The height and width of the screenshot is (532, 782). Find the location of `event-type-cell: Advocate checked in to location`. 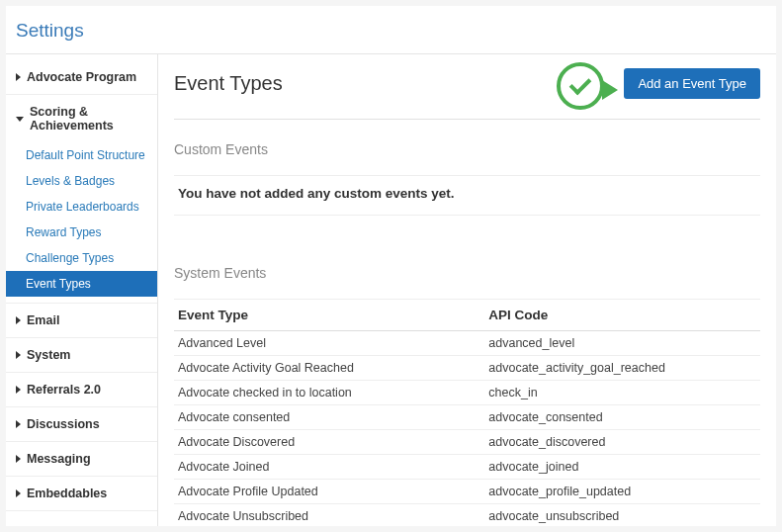

event-type-cell: Advocate checked in to location is located at coordinates (329, 394).